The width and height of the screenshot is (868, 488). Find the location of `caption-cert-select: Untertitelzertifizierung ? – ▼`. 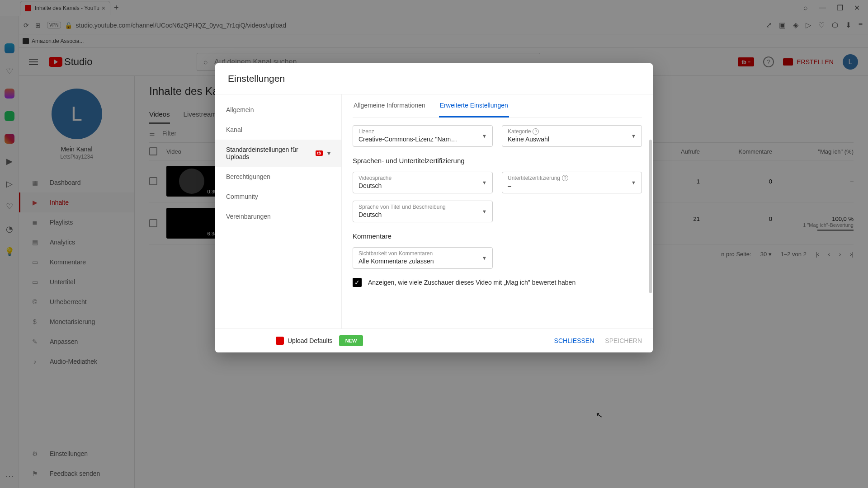

caption-cert-select: Untertitelzertifizierung ? – ▼ is located at coordinates (572, 183).